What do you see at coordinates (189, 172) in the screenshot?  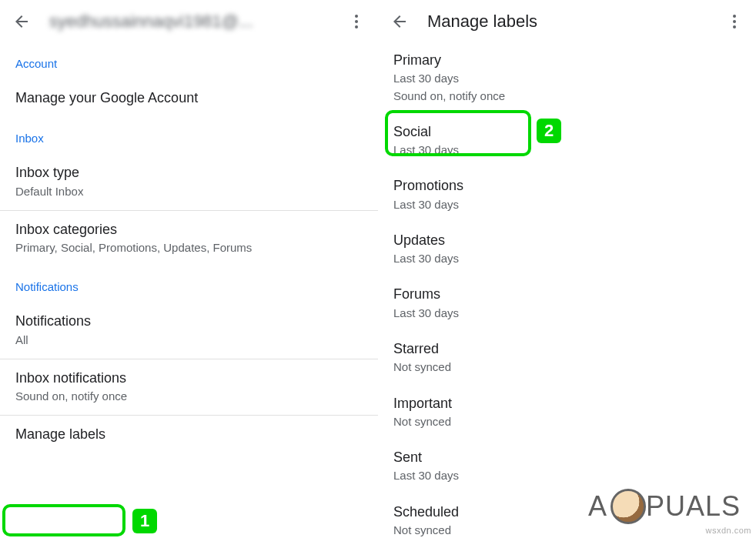 I see `inbox-type-title: Inbox type` at bounding box center [189, 172].